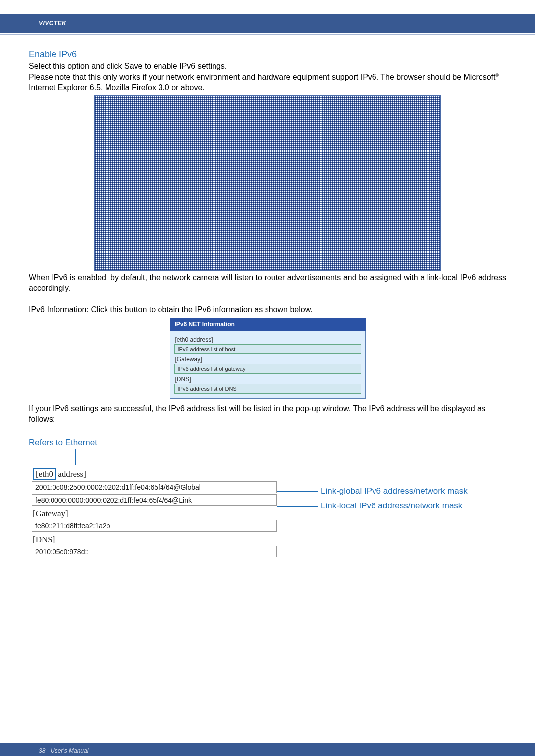  I want to click on popup-eth-box: IPv6 address list of host, so click(268, 349).